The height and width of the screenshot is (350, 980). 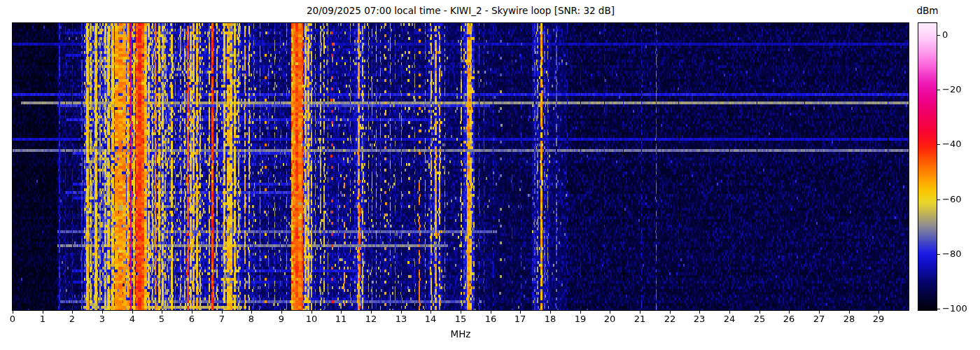 I want to click on x-tick-label: 22, so click(x=670, y=319).